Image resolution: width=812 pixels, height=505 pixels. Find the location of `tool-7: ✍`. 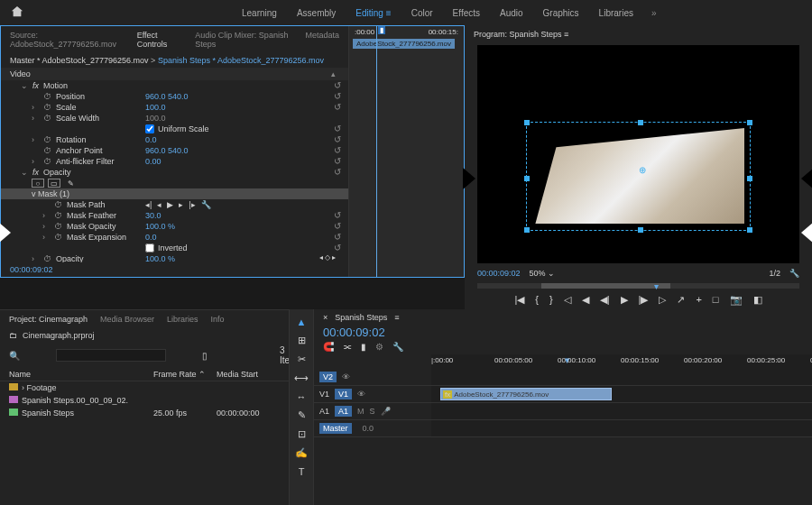

tool-7: ✍ is located at coordinates (301, 453).